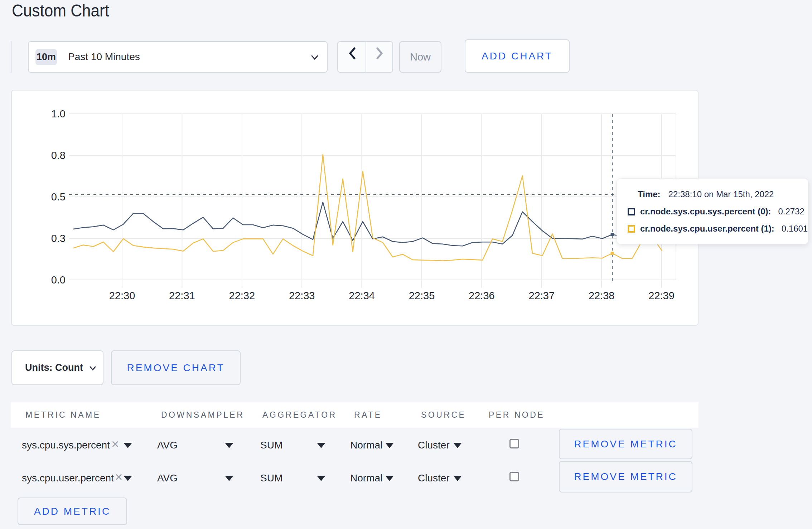 This screenshot has height=529, width=812. What do you see at coordinates (182, 296) in the screenshot?
I see `svg-text: 22:31` at bounding box center [182, 296].